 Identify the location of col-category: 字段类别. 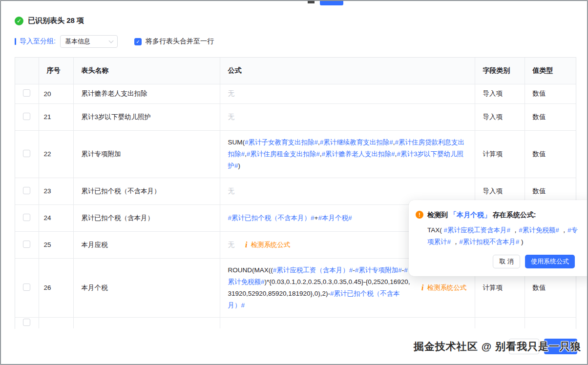
(500, 71).